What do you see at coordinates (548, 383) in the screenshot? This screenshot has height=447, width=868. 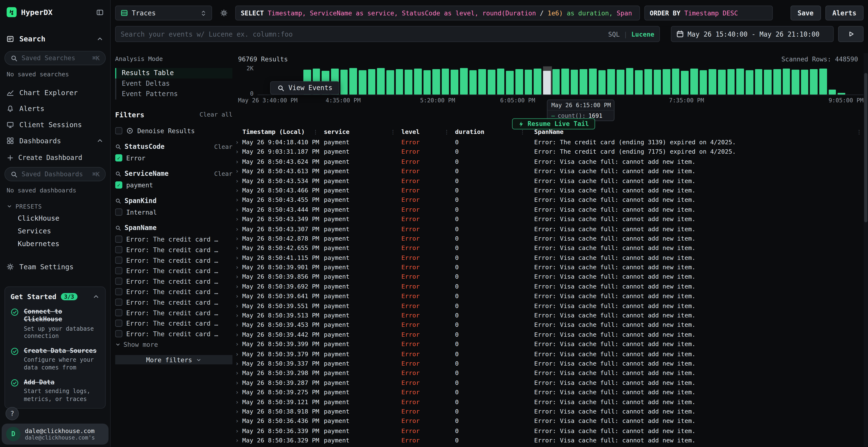 I see `table-row: ›May 26 8:50:39.287 PMpaymentError0Error…` at bounding box center [548, 383].